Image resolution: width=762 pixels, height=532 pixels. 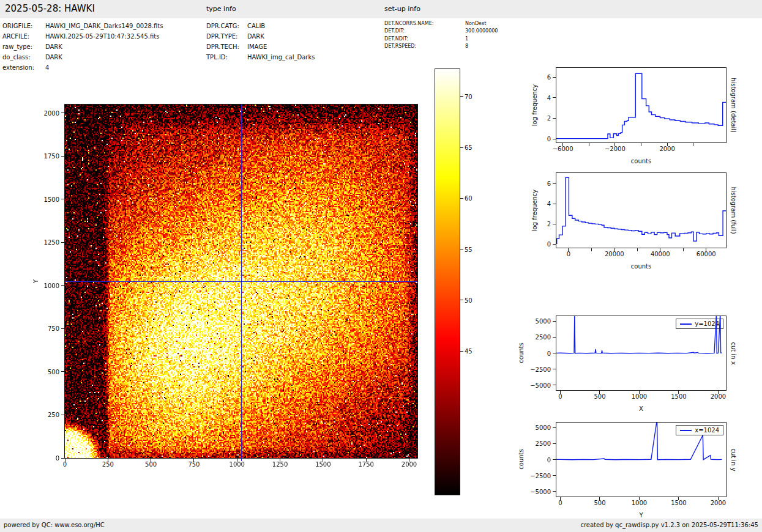 What do you see at coordinates (535, 210) in the screenshot?
I see `hist-full-ylabel: log frequency` at bounding box center [535, 210].